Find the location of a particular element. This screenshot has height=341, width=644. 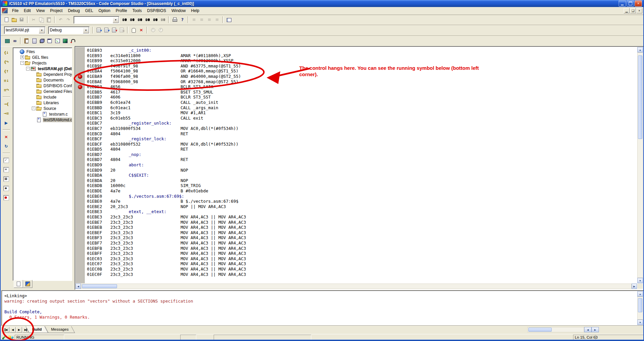

find-in-files-button is located at coordinates (140, 20).